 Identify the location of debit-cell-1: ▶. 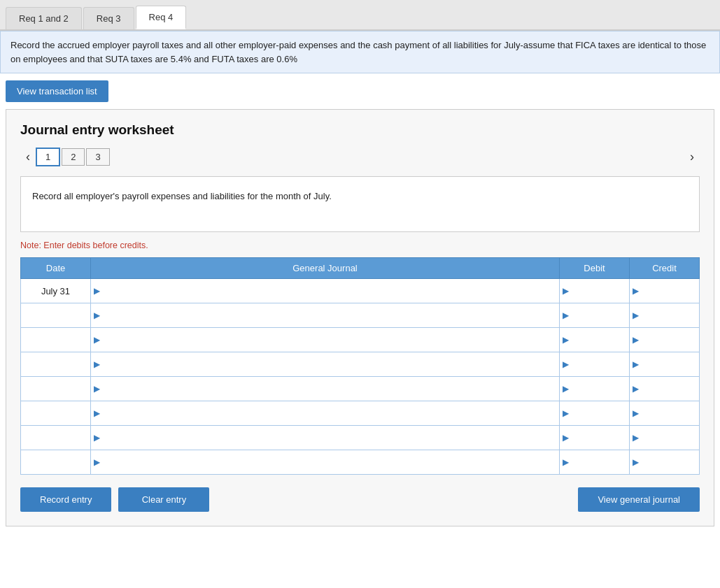
(595, 316).